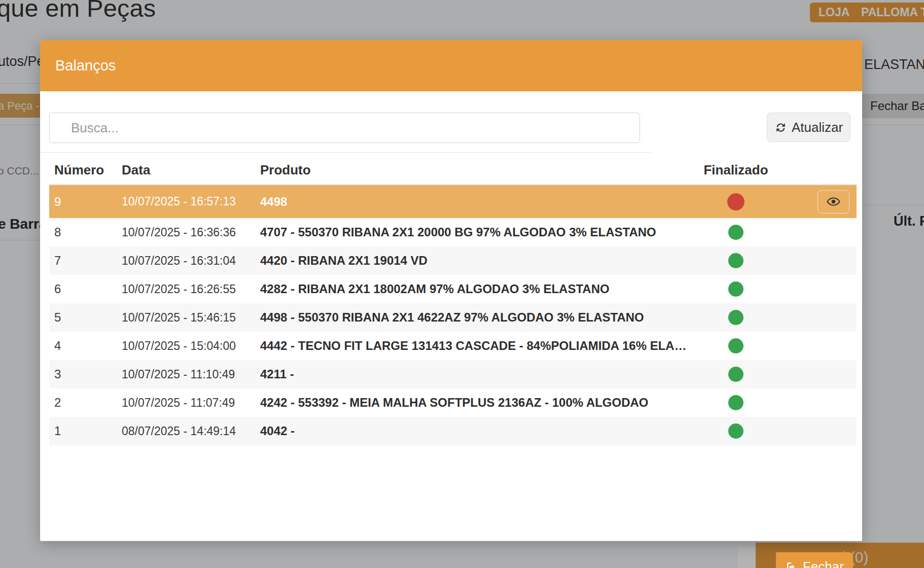  I want to click on cell-data: 10/07/2025 - 16:57:13, so click(186, 202).